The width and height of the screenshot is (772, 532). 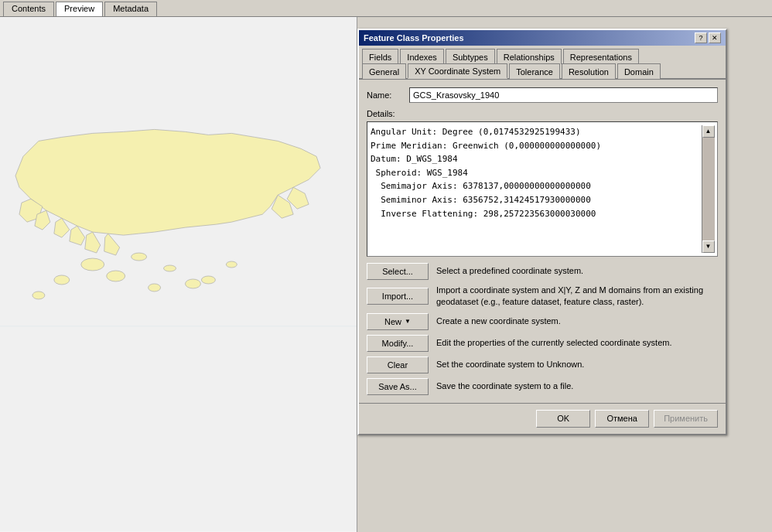 I want to click on scroll-up-arrow: ▲, so click(x=709, y=131).